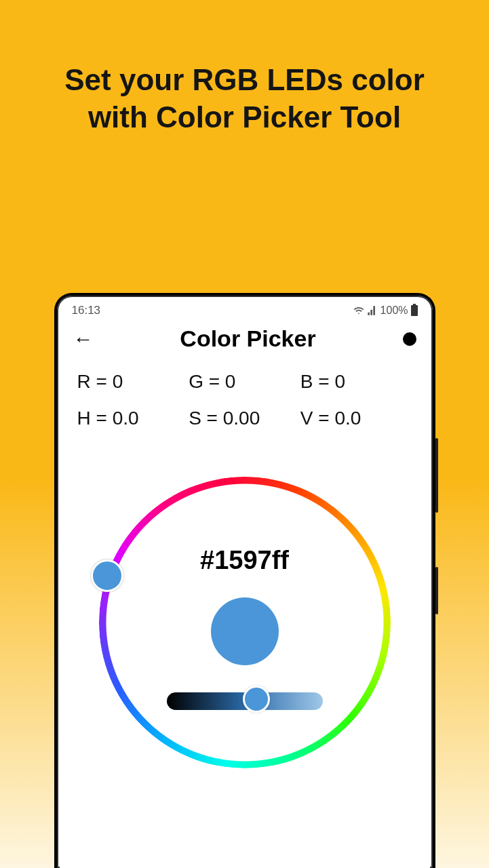  I want to click on value-slider, so click(245, 701).